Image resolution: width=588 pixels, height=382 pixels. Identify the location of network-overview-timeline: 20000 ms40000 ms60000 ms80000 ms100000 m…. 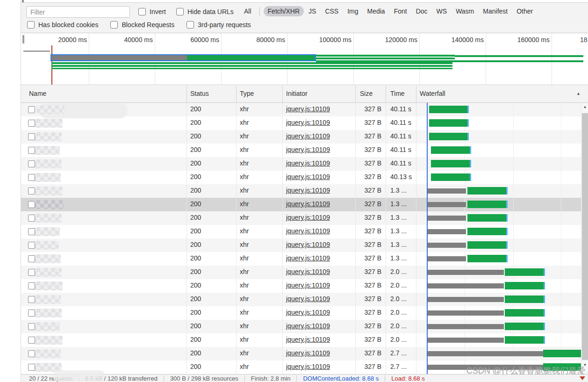
(305, 59).